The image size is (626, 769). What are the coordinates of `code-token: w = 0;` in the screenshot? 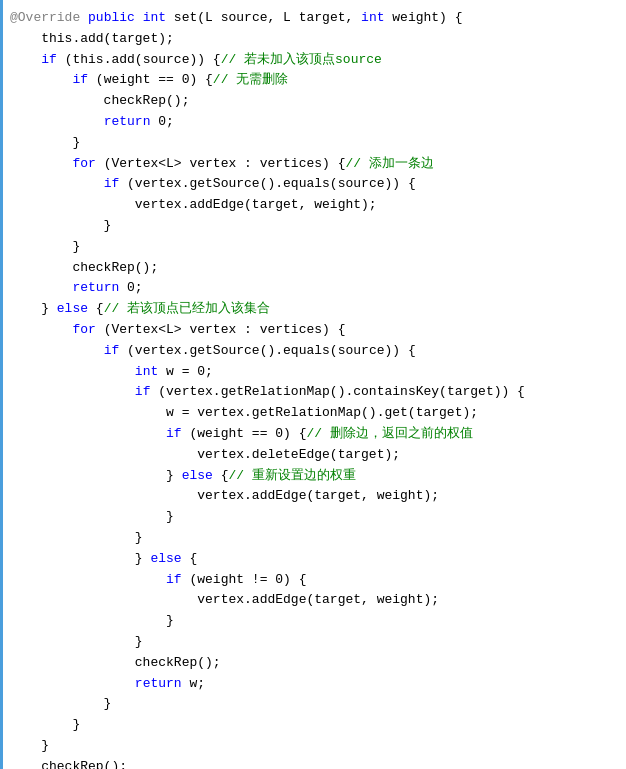 It's located at (186, 372).